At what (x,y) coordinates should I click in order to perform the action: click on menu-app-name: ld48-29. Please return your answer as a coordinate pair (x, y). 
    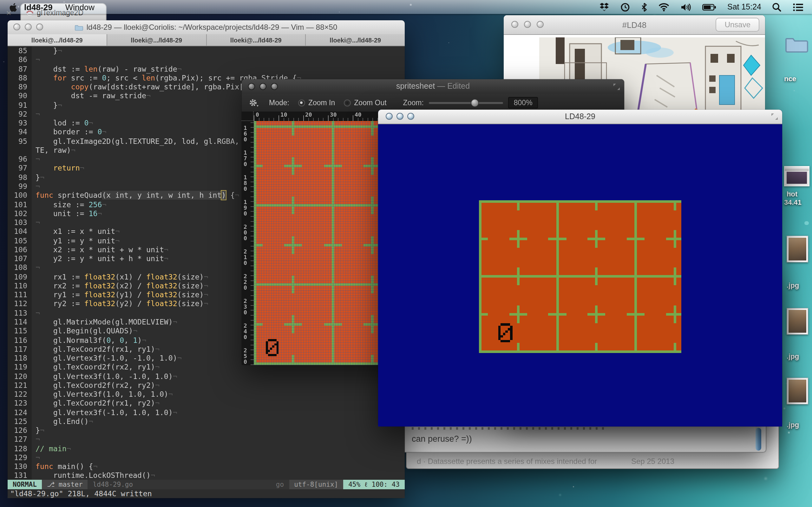
    Looking at the image, I should click on (38, 7).